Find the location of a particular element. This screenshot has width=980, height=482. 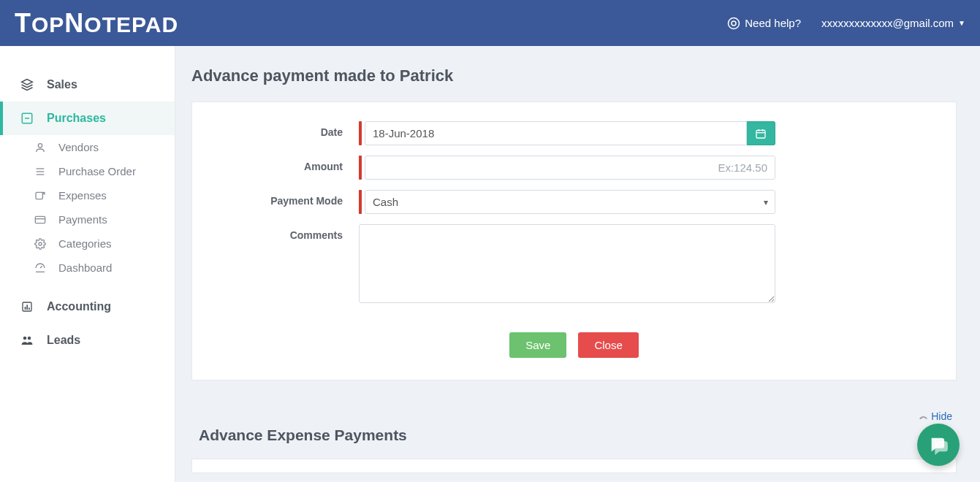

help-icon is located at coordinates (734, 23).